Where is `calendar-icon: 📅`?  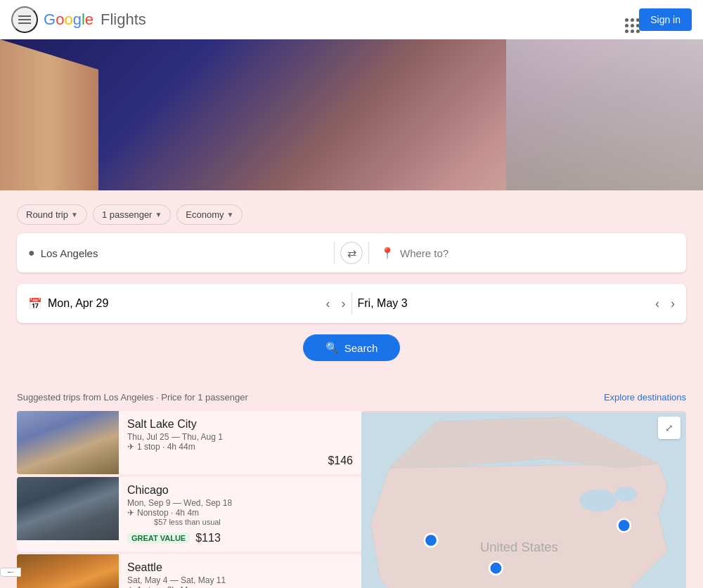 calendar-icon: 📅 is located at coordinates (35, 303).